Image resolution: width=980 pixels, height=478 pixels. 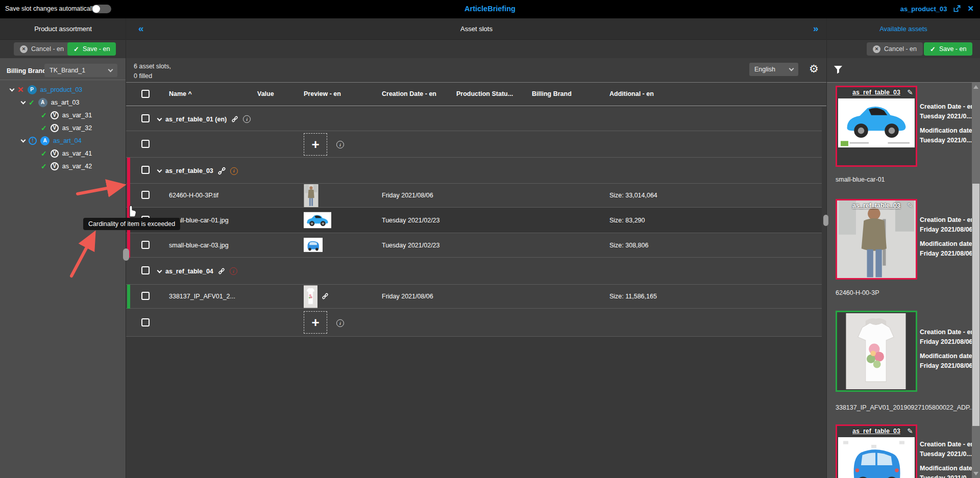 What do you see at coordinates (32, 103) in the screenshot?
I see `ok-check-icon: ✓` at bounding box center [32, 103].